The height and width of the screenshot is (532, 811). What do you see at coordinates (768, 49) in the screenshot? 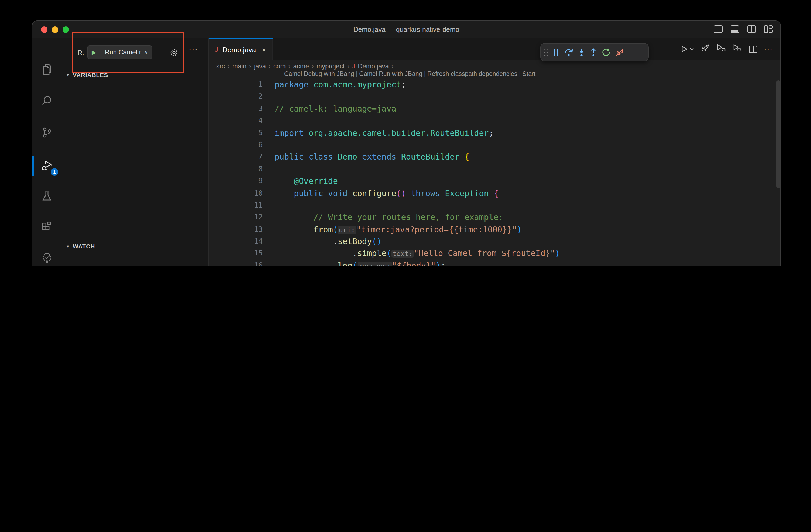
I see `editor-more-actions-icon: ···` at bounding box center [768, 49].